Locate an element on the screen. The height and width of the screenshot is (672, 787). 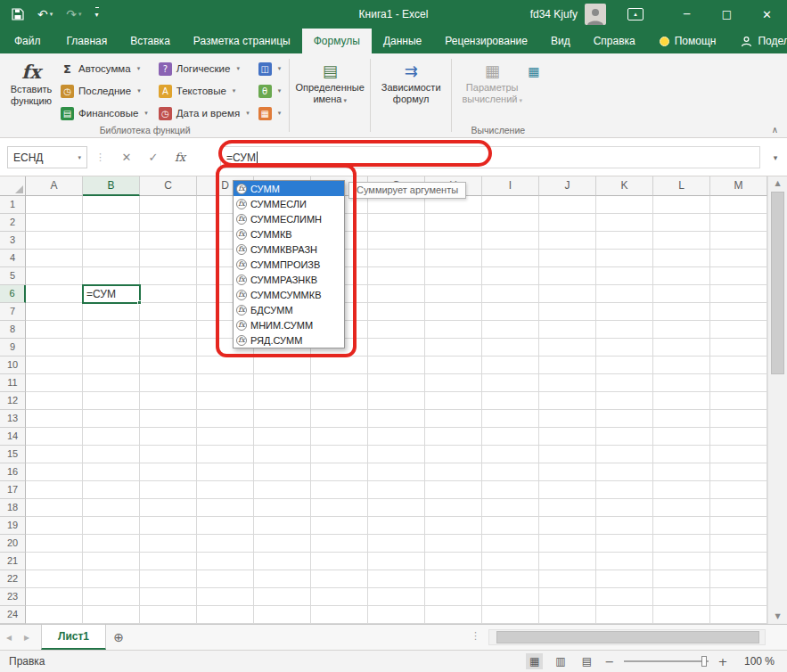
row-header-13: 13 is located at coordinates (12, 419).